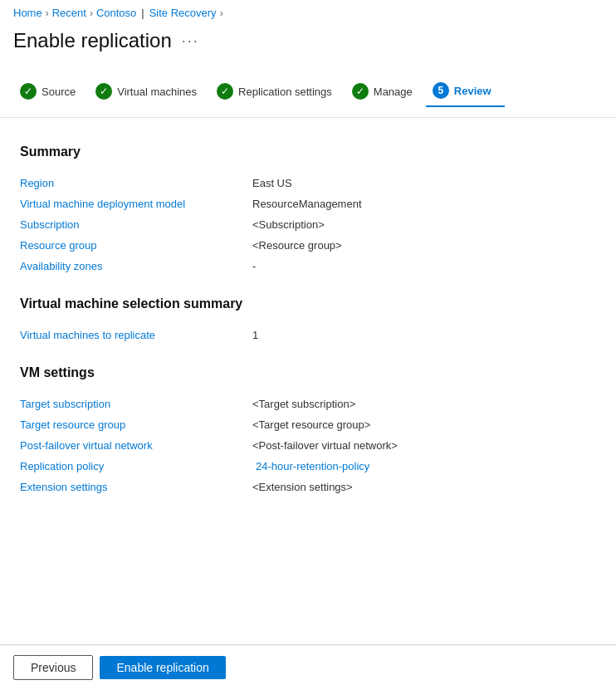  Describe the element at coordinates (136, 204) in the screenshot. I see `summary-label-deployment: Virtual machine deployment model` at that location.